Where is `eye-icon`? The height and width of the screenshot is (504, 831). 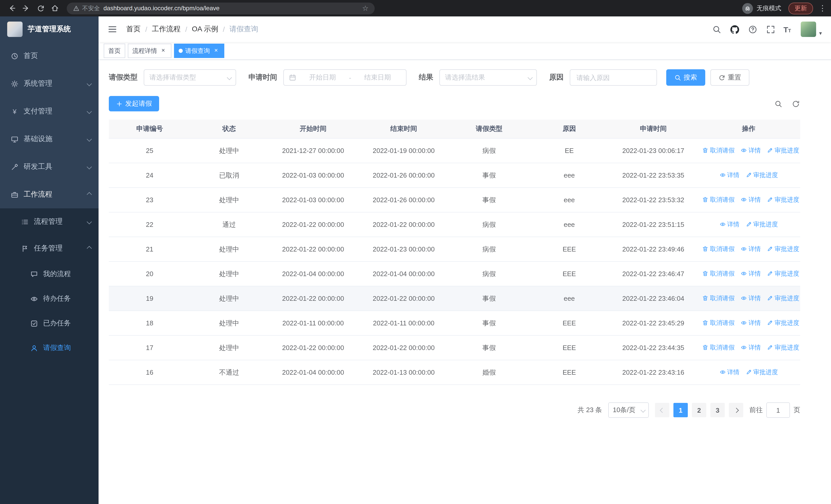
eye-icon is located at coordinates (744, 298).